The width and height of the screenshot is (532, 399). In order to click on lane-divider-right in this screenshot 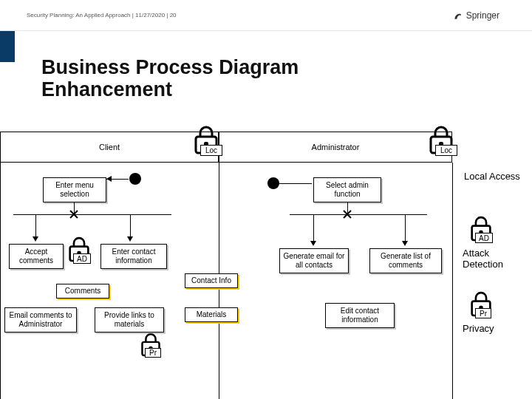, I will do `click(452, 281)`.